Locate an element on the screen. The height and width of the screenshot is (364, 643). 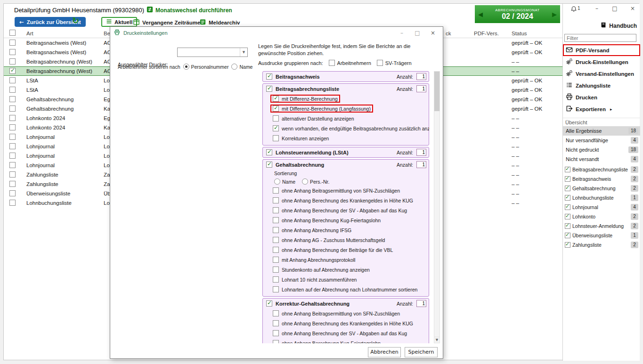
option-row: ohne Anhang AG - Zuschuss Mutterschaftsg… is located at coordinates (346, 240).